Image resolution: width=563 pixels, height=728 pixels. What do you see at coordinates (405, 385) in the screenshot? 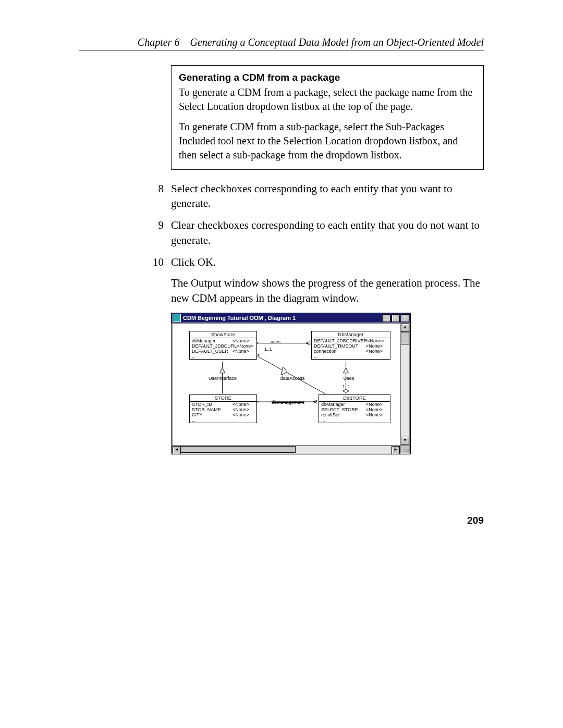
I see `vscroll-track` at bounding box center [405, 385].